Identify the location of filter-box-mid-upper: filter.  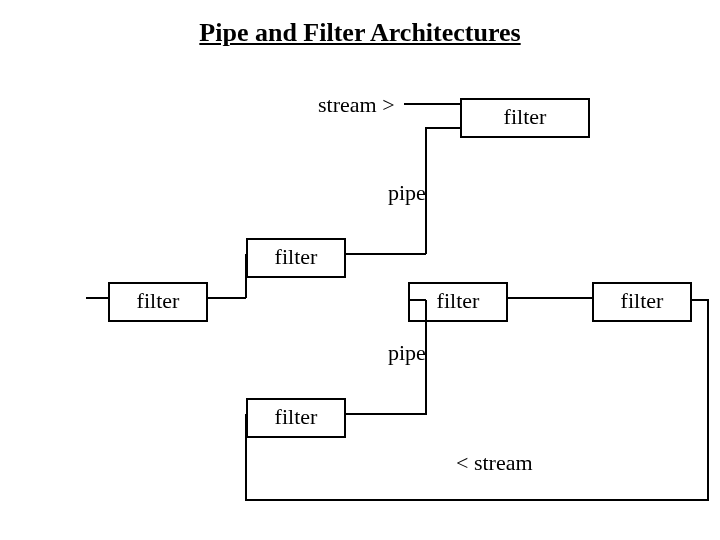
(296, 258).